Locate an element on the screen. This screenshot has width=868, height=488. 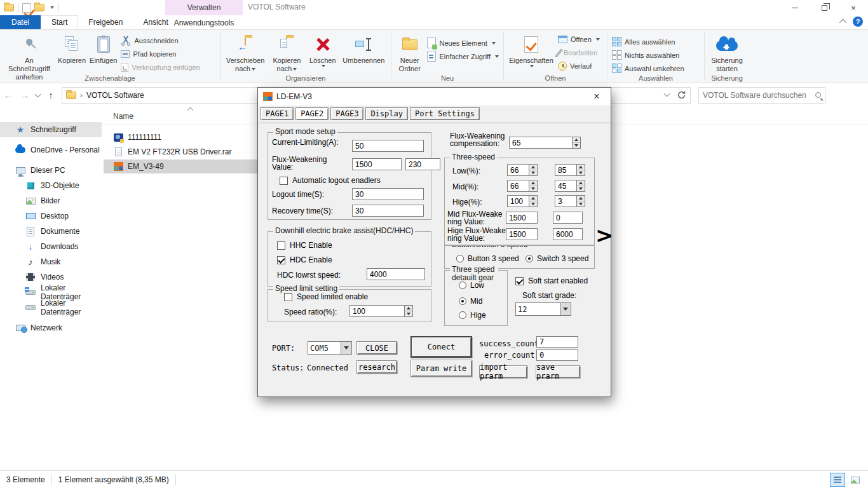
up-button: ↑ is located at coordinates (51, 95).